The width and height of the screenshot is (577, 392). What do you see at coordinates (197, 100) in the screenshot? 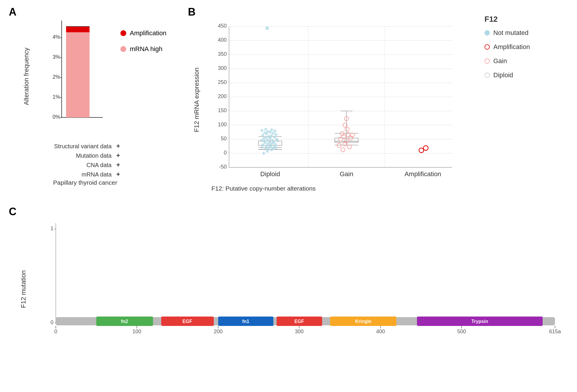
I see `scatter-y-label: F12 mRNA expression` at bounding box center [197, 100].